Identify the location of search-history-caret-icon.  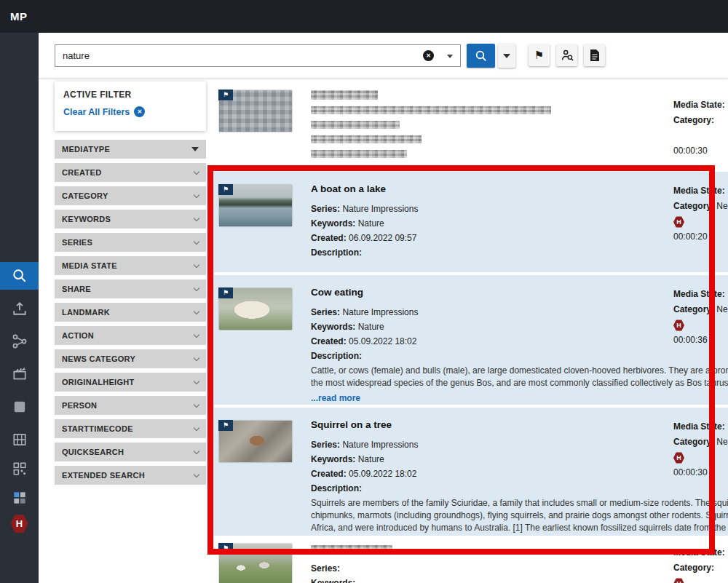
(450, 57).